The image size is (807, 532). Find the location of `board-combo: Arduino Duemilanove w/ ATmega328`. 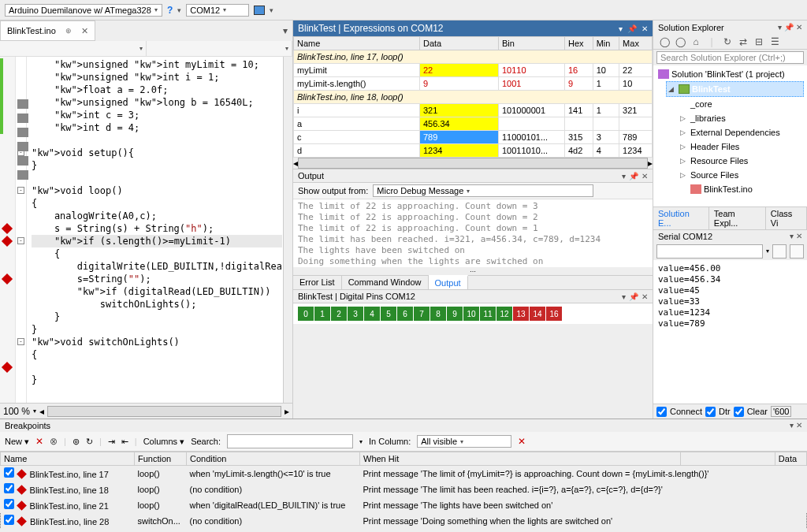

board-combo: Arduino Duemilanove w/ ATmega328 is located at coordinates (84, 10).